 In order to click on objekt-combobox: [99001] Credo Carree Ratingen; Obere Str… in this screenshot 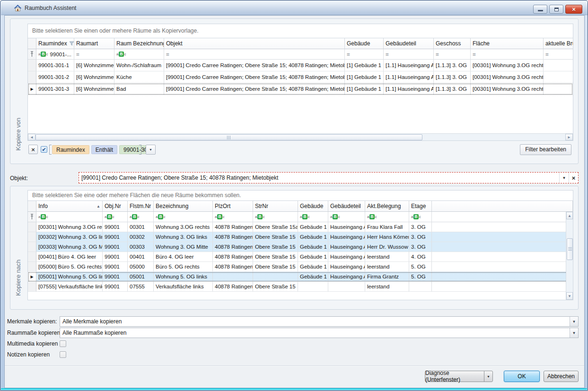, I will do `click(328, 178)`.